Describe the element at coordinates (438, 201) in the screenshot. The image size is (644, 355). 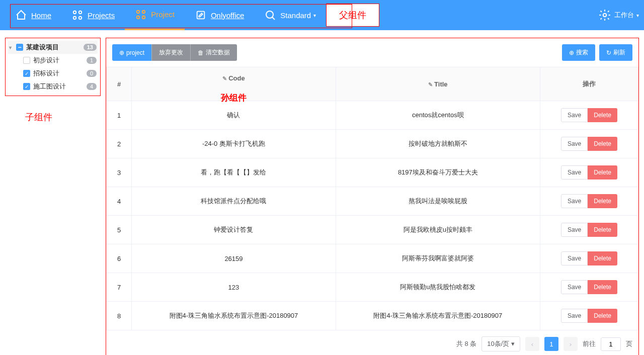
I see `cell-title: 熬我叫法是唉唉屁股` at that location.